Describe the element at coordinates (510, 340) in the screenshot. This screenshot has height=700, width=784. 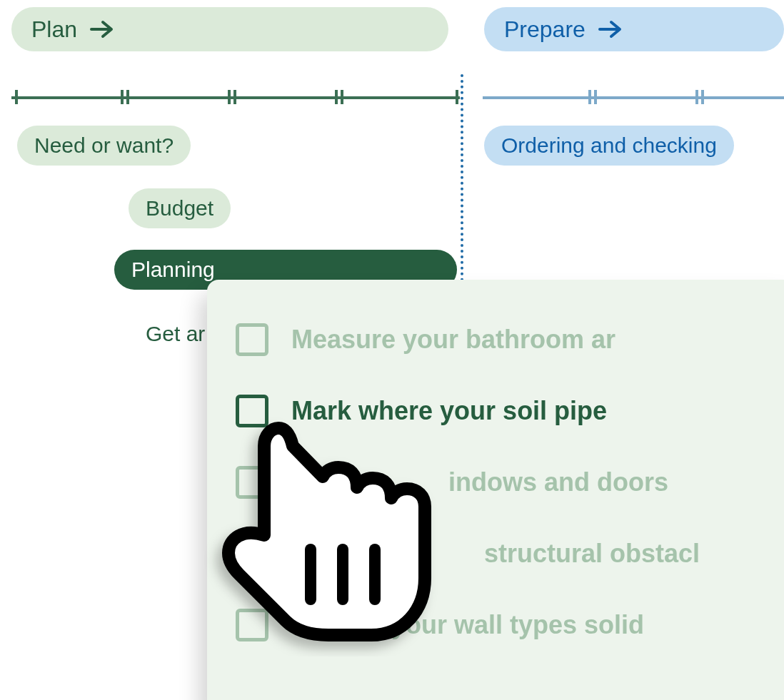
I see `checklist-item: Measure your bathroom ar` at that location.